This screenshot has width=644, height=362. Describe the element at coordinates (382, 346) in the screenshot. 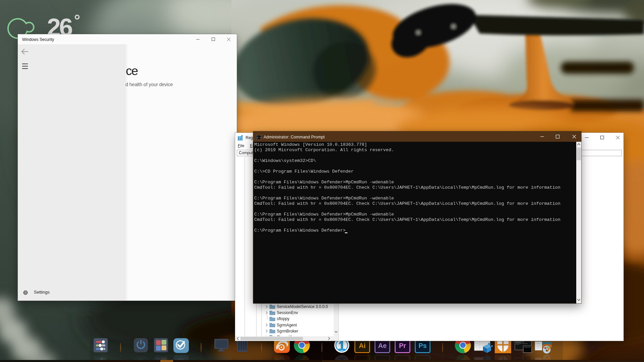

I see `svg-text: Ae` at that location.